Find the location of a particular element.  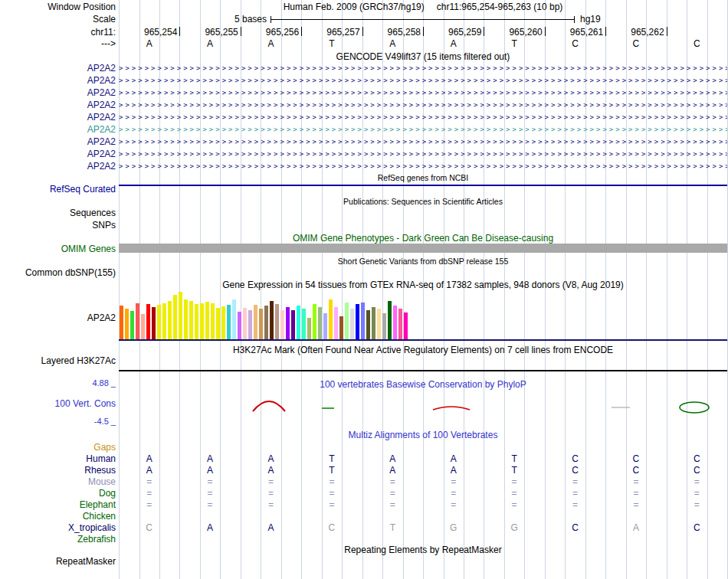

omim-track-bar is located at coordinates (423, 248).